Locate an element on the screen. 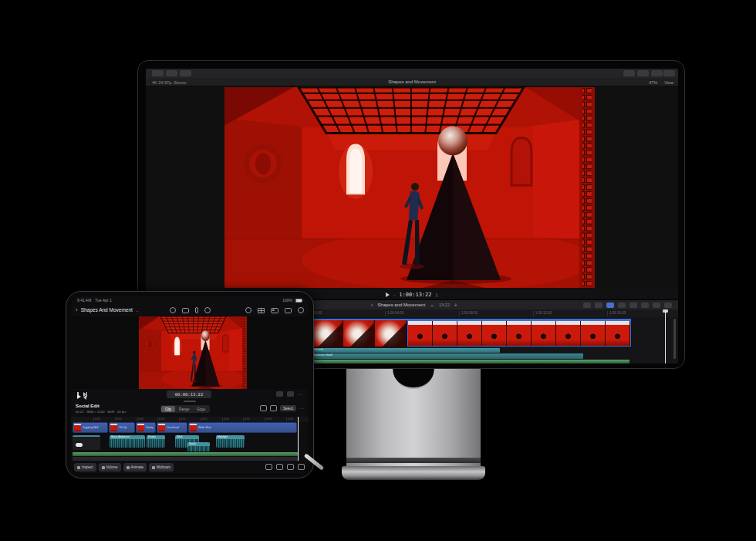  ipad-video-clip: Juggling Ball is located at coordinates (90, 428).